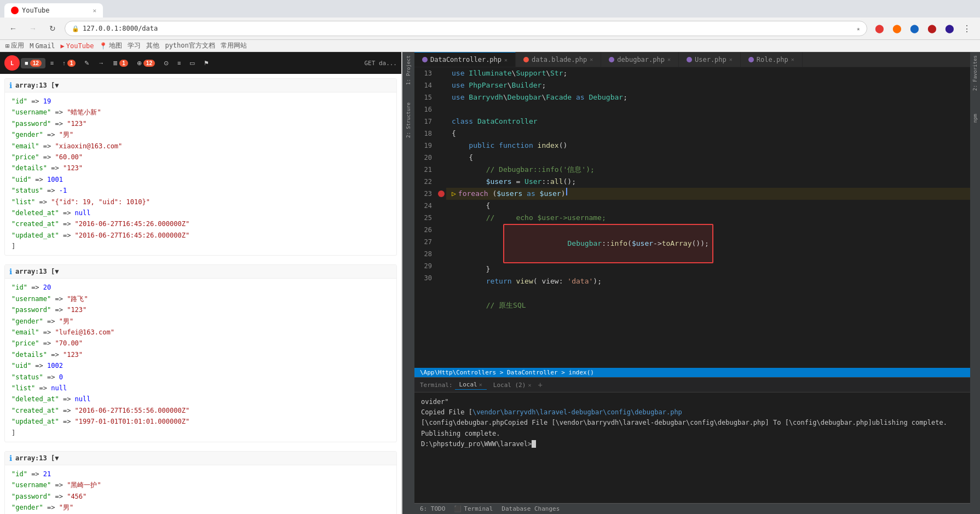  Describe the element at coordinates (200, 353) in the screenshot. I see `json-item-2: ℹ array:13 [▼ "id" => 20 "username" => "…` at that location.